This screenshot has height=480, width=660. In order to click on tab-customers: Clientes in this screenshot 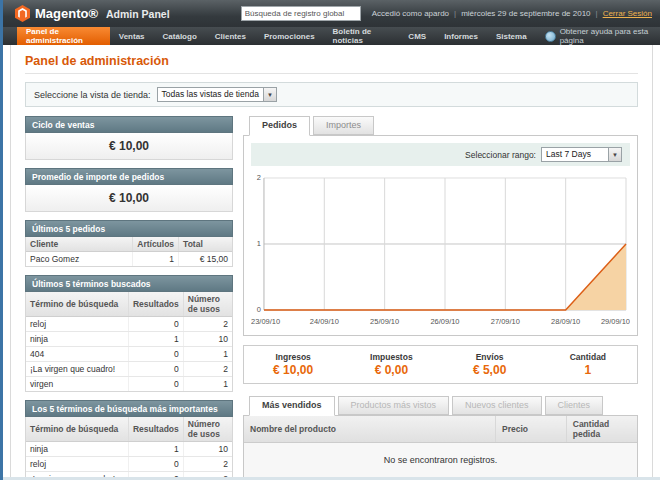, I will do `click(574, 406)`.